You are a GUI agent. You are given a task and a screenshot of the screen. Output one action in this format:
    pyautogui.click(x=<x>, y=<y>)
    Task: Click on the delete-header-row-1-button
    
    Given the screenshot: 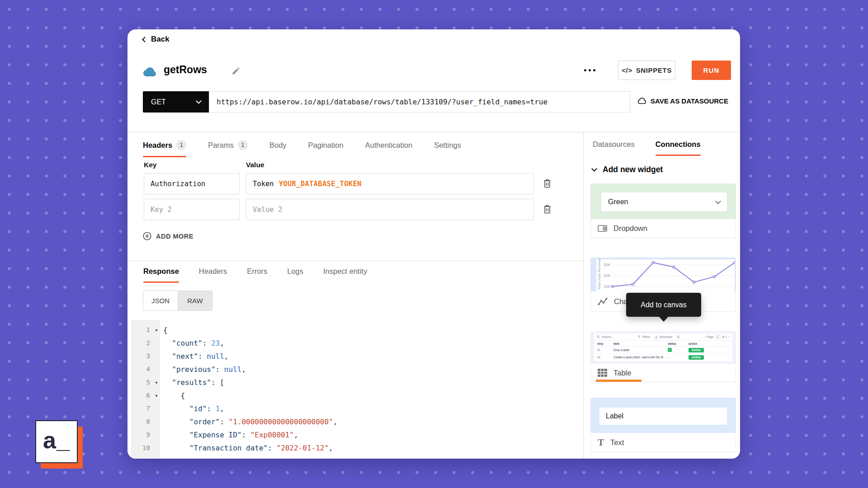 What is the action you would take?
    pyautogui.click(x=547, y=184)
    